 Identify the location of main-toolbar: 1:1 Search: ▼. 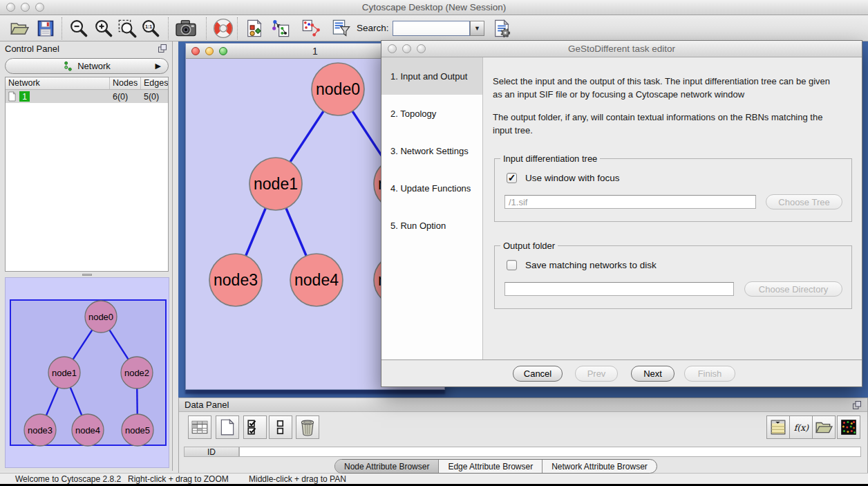
(434, 28).